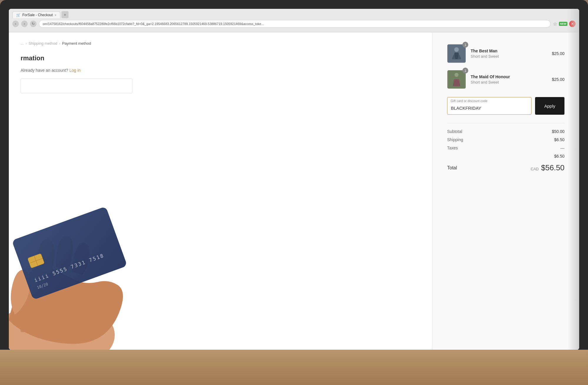 The image size is (588, 385). I want to click on discount-section: Gift card or discount code Apply, so click(506, 106).